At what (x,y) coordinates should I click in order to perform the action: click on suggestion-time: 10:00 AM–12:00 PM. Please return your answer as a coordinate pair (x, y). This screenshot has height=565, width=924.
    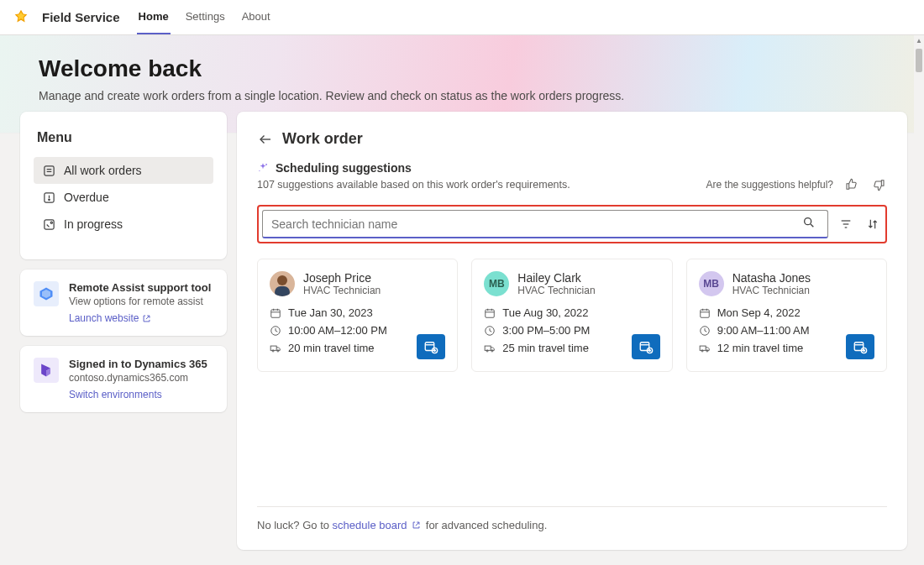
    Looking at the image, I should click on (338, 331).